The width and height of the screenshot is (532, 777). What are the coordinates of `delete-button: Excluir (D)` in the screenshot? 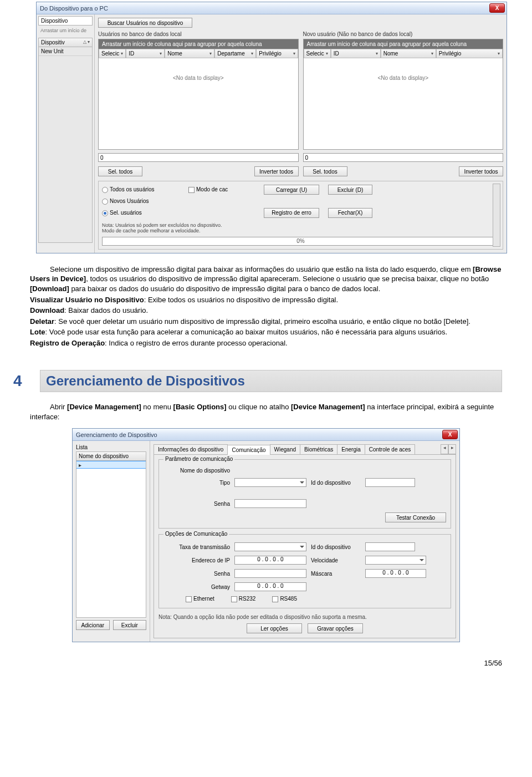 It's located at (350, 190).